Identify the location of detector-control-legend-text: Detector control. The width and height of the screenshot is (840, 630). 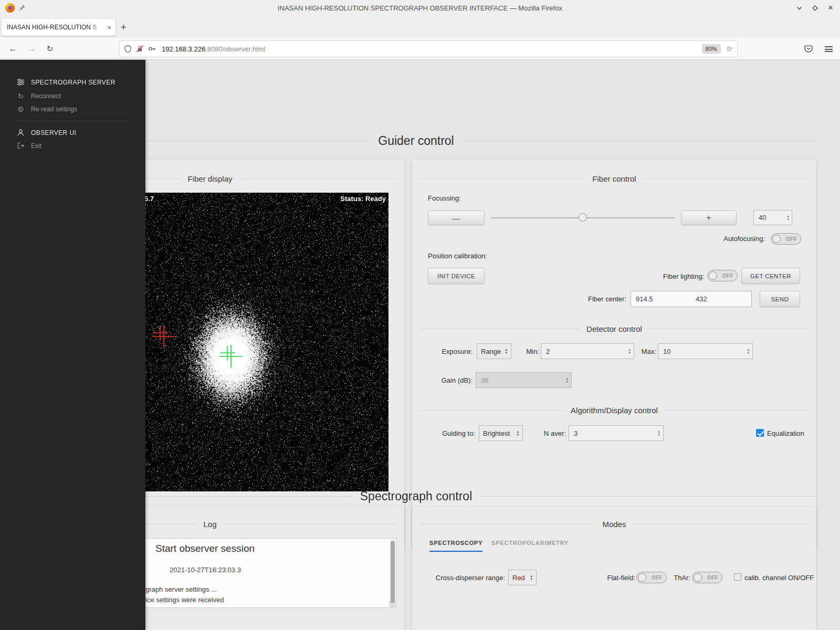
(614, 329).